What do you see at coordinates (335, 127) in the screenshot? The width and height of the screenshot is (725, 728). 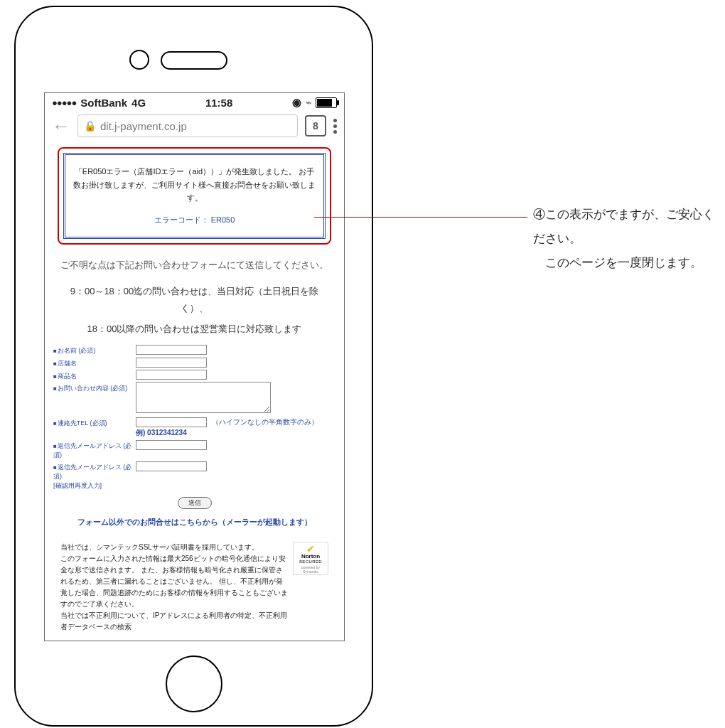 I see `menu-button` at bounding box center [335, 127].